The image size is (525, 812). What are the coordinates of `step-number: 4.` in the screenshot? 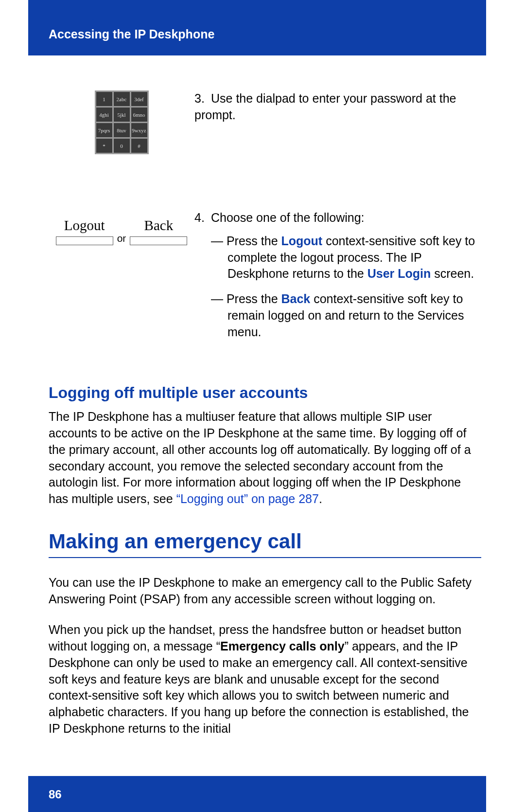 It's located at (203, 218).